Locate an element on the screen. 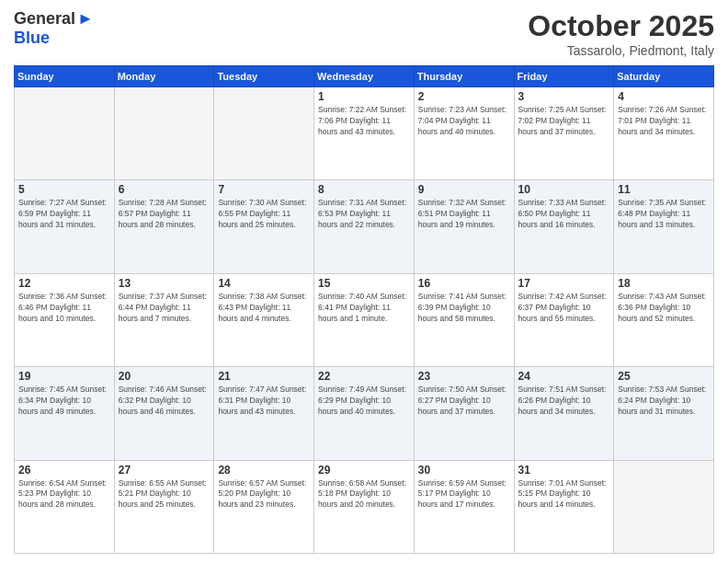  day-info: Sunrise: 7:40 AM Sunset: 6:41 PM Dayligh… is located at coordinates (364, 308).